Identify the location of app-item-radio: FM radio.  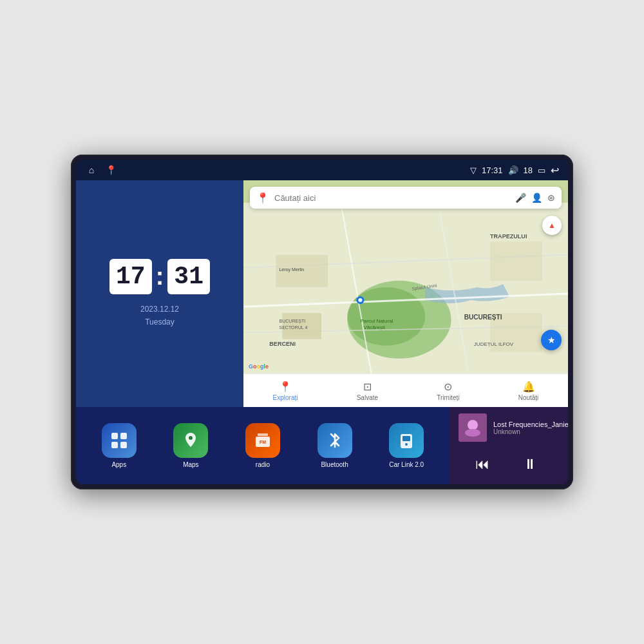
(263, 446).